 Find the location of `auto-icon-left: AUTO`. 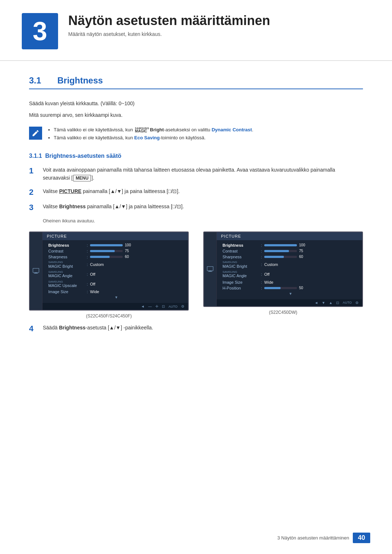

auto-icon-left: AUTO is located at coordinates (173, 307).